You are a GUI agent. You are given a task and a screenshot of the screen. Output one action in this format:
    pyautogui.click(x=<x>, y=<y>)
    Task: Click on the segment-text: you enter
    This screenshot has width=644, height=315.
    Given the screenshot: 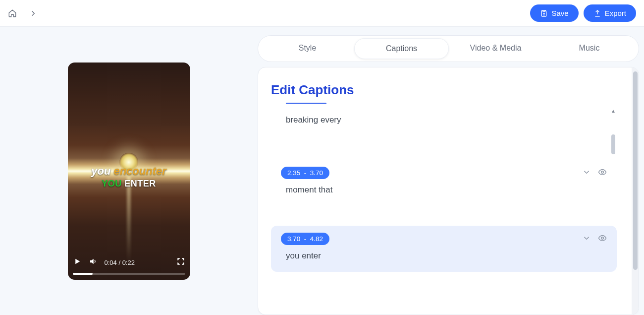 What is the action you would take?
    pyautogui.click(x=444, y=256)
    